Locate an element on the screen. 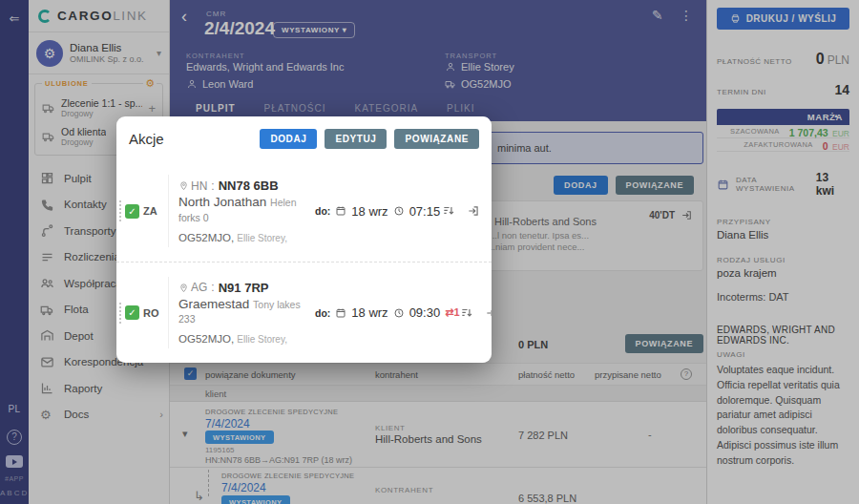 This screenshot has height=504, width=859. stop-time: 07:15 is located at coordinates (426, 212).